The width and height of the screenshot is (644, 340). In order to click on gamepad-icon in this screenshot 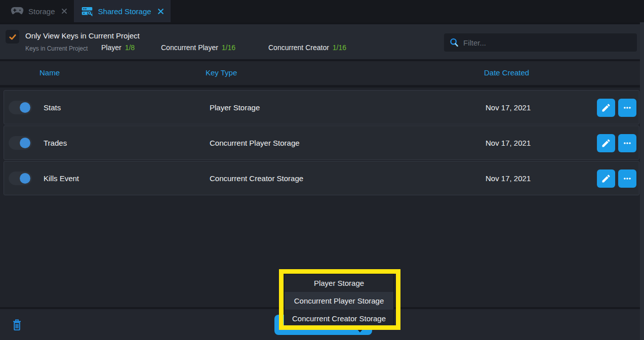, I will do `click(17, 11)`.